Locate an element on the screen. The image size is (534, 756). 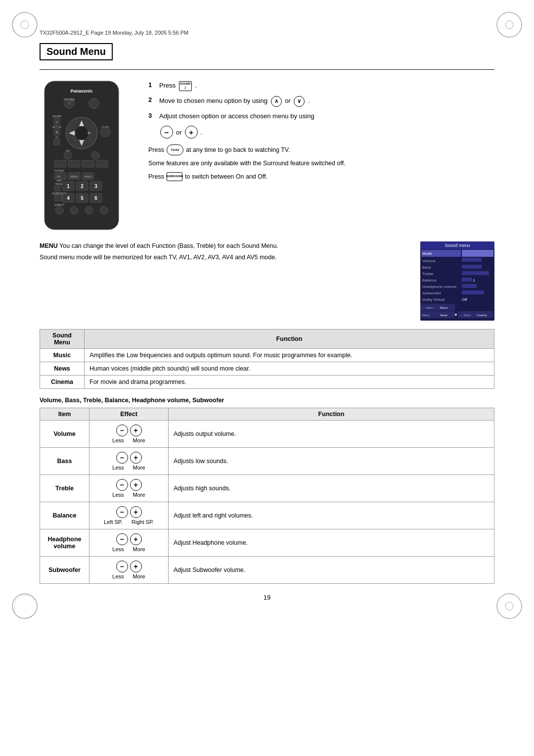
corner-decoration-tr is located at coordinates (509, 25).